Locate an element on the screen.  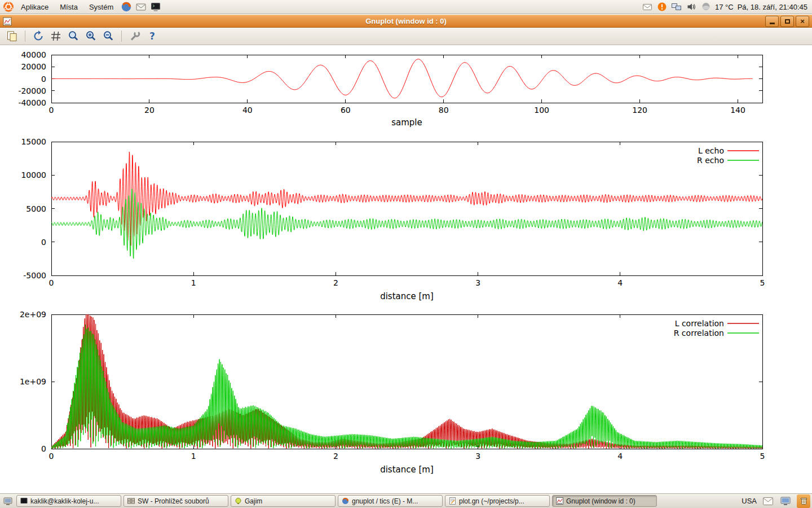
y-tick-label: -40000 is located at coordinates (32, 103).